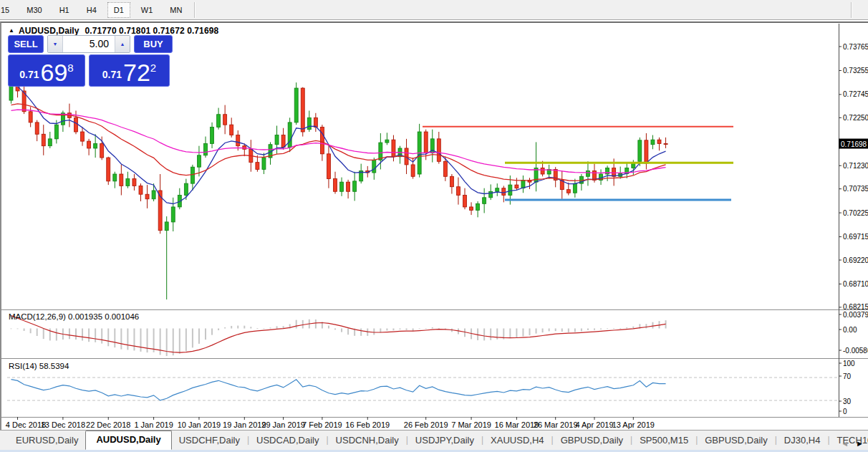  Describe the element at coordinates (11, 30) in the screenshot. I see `collapse-icon: ▲` at that location.